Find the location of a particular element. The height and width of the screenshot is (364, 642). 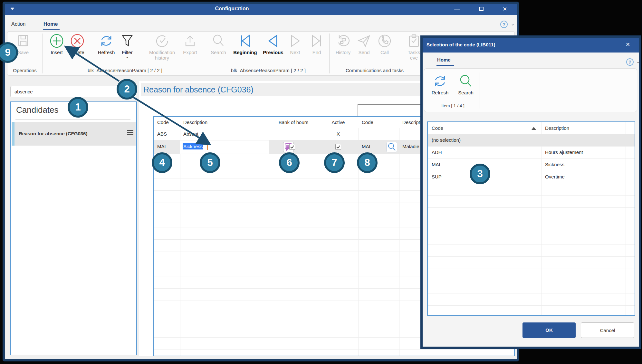

cell-code: MAL is located at coordinates (437, 164).